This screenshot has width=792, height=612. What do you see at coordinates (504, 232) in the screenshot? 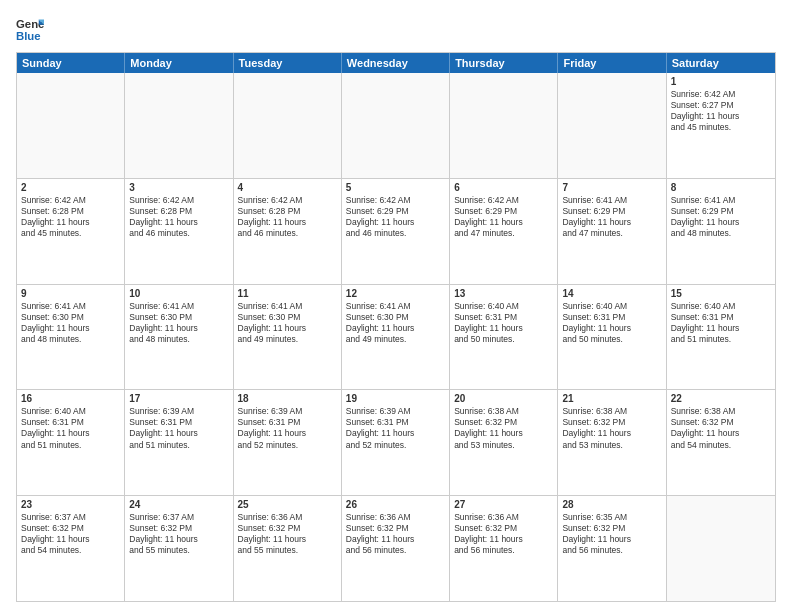
I see `day-cell-6: 6Sunrise: 6:42 AM Sunset: 6:29 PM Daylig…` at bounding box center [504, 232].